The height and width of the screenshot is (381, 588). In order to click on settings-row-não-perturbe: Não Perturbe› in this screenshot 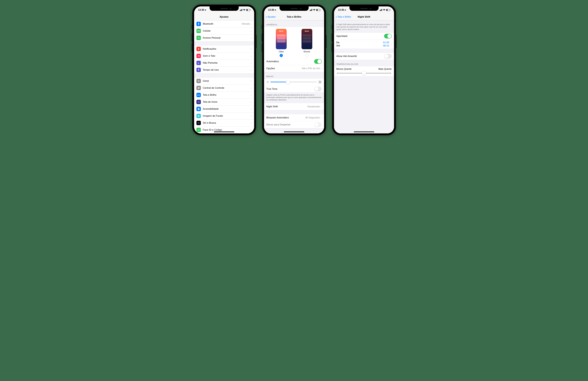, I will do `click(224, 63)`.